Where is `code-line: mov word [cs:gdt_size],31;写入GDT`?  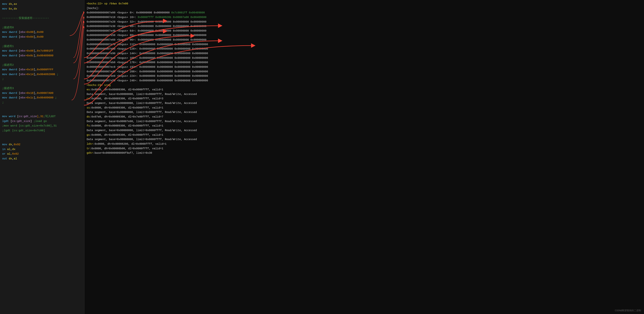
code-line: mov word [cs:gdt_size],31;写入GDT is located at coordinates (42, 117).